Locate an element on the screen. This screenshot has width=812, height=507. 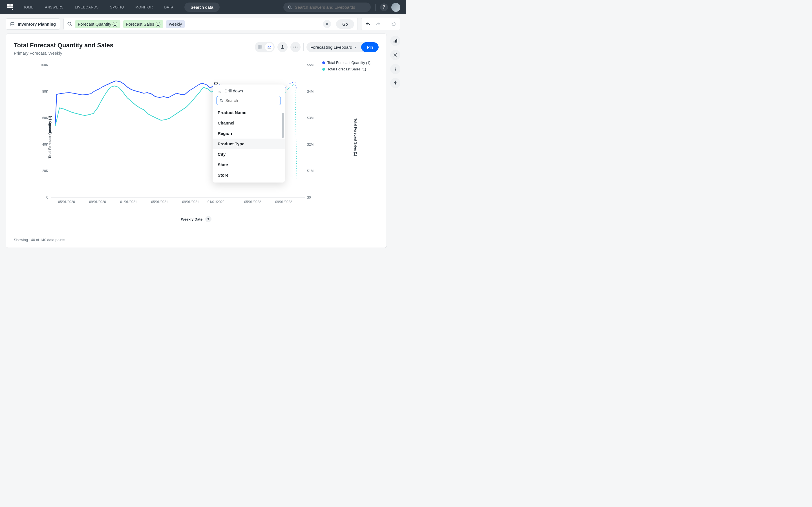
y-tick: 80K is located at coordinates (45, 92).